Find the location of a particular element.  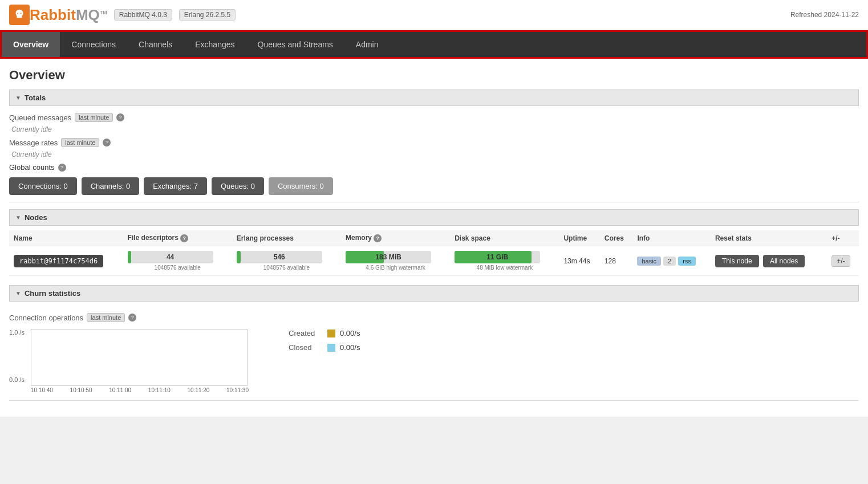

nav-item-admin: Admin is located at coordinates (367, 44).